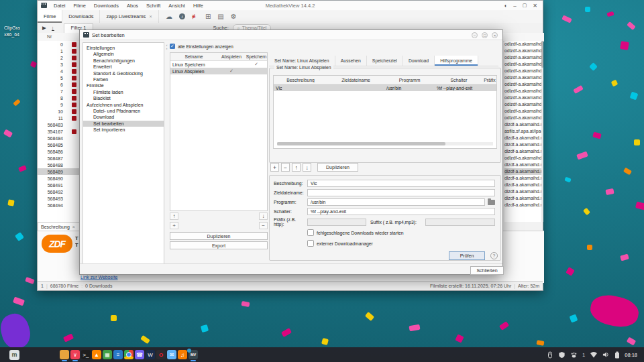  What do you see at coordinates (506, 5) in the screenshot?
I see `theme-toggle-icon: ◐` at bounding box center [506, 5].